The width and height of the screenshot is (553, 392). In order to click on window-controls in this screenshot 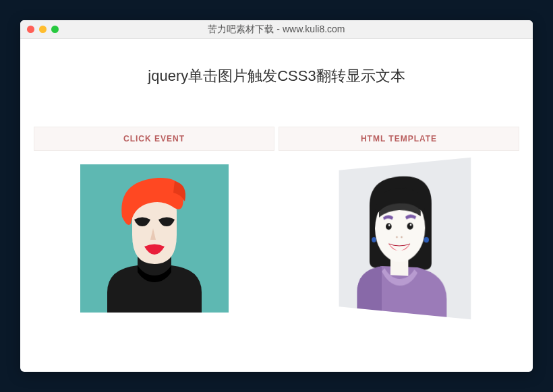, I will do `click(43, 30)`.